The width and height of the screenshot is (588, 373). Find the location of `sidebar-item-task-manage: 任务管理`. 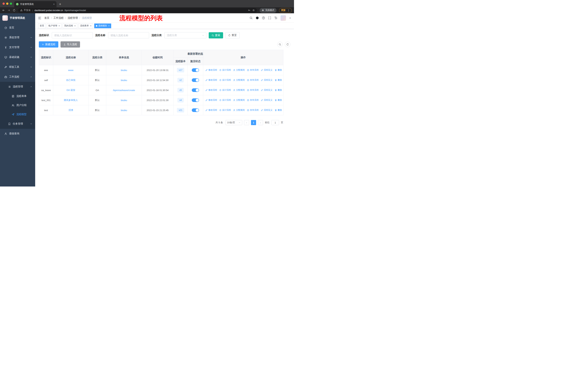

sidebar-item-task-manage: 任务管理 is located at coordinates (18, 124).